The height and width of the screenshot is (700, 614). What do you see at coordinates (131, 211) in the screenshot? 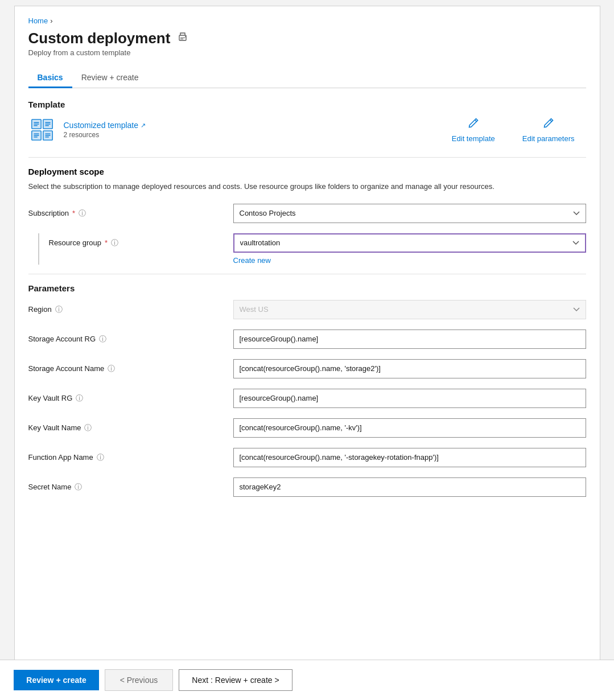
I see `subscription-label: Subscription * ⓘ` at bounding box center [131, 211].